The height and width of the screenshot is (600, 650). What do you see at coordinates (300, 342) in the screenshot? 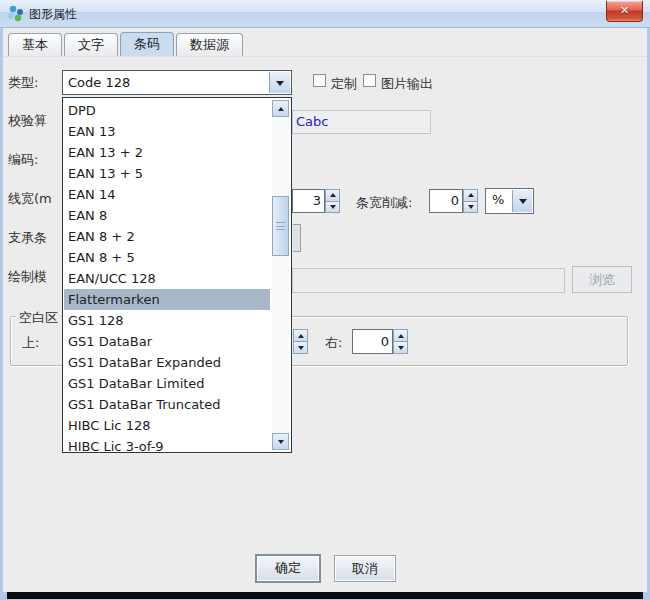
I see `quiet-zone-top-spinner` at bounding box center [300, 342].